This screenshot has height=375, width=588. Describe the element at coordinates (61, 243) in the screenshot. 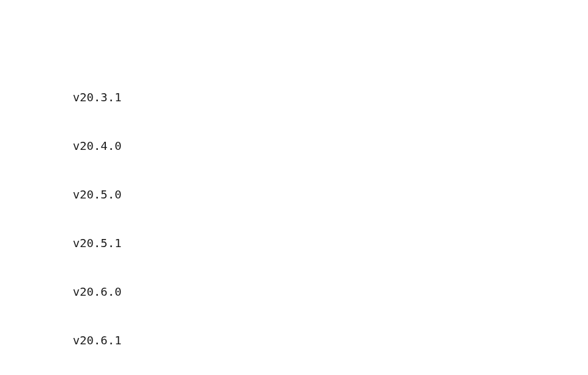

I see `version-text: v20.5.1` at that location.